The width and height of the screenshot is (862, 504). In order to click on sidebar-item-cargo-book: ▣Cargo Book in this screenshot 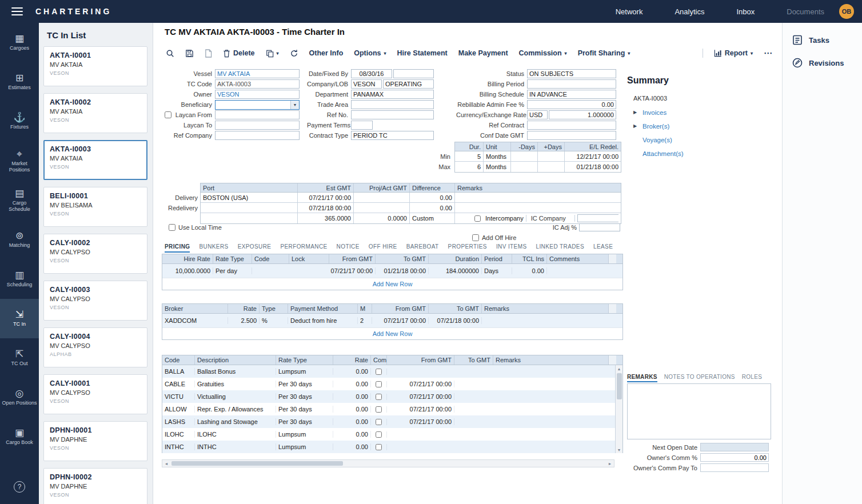, I will do `click(19, 437)`.